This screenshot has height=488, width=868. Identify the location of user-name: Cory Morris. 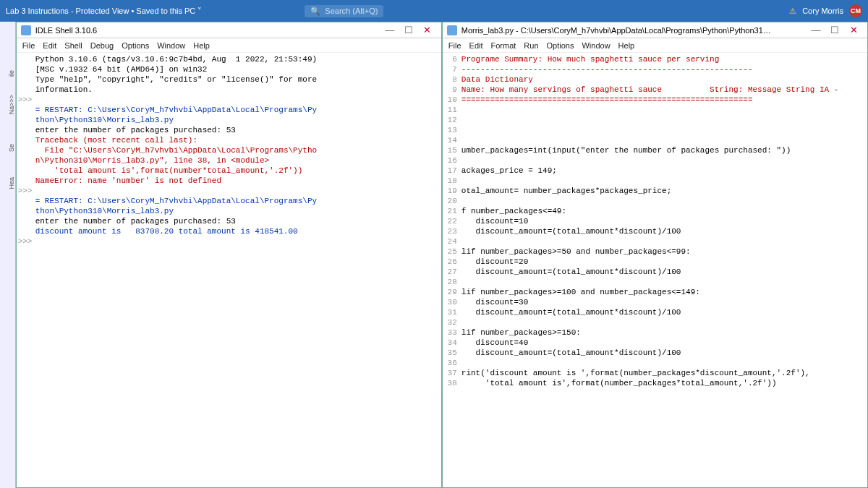
(823, 11).